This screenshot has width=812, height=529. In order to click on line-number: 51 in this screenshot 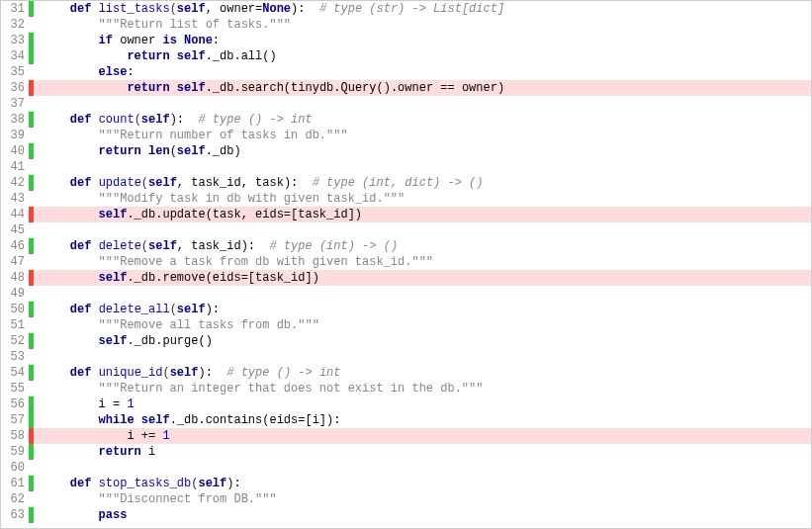, I will do `click(15, 325)`.